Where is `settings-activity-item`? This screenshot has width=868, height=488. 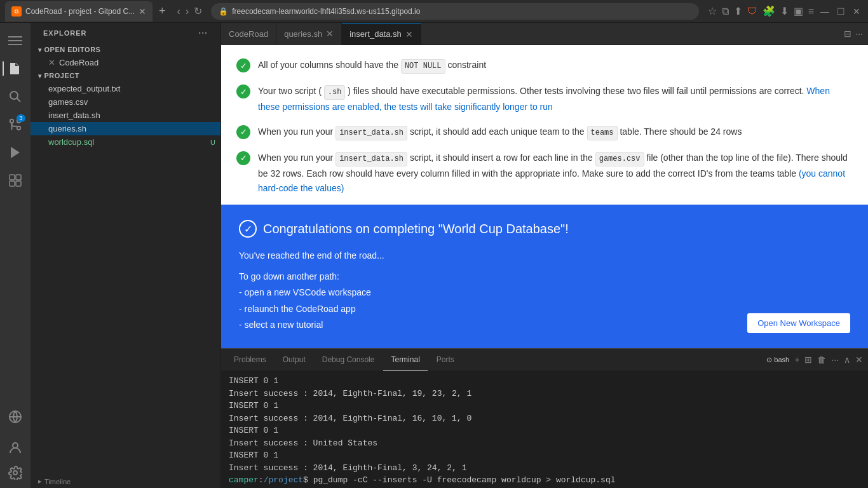
settings-activity-item is located at coordinates (15, 475).